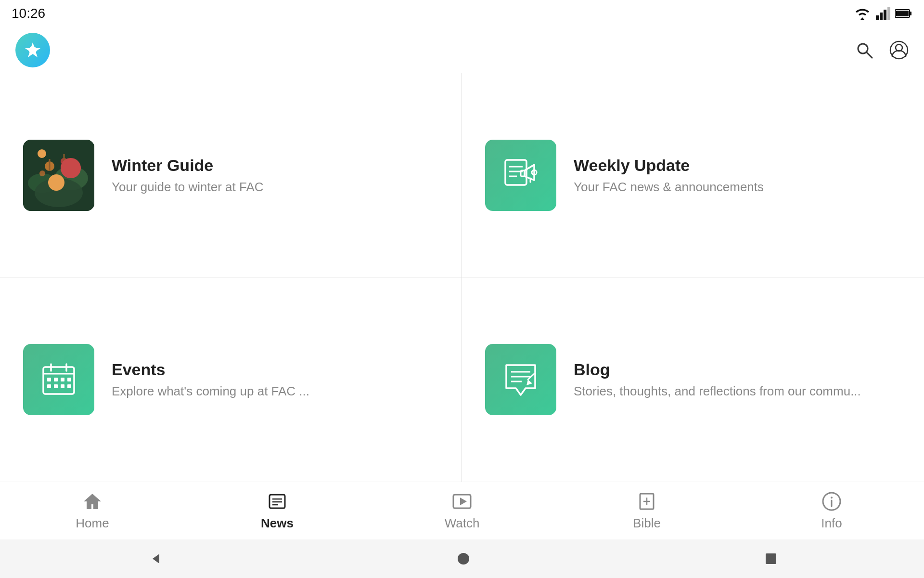 The width and height of the screenshot is (924, 578). Describe the element at coordinates (462, 50) in the screenshot. I see `header` at that location.